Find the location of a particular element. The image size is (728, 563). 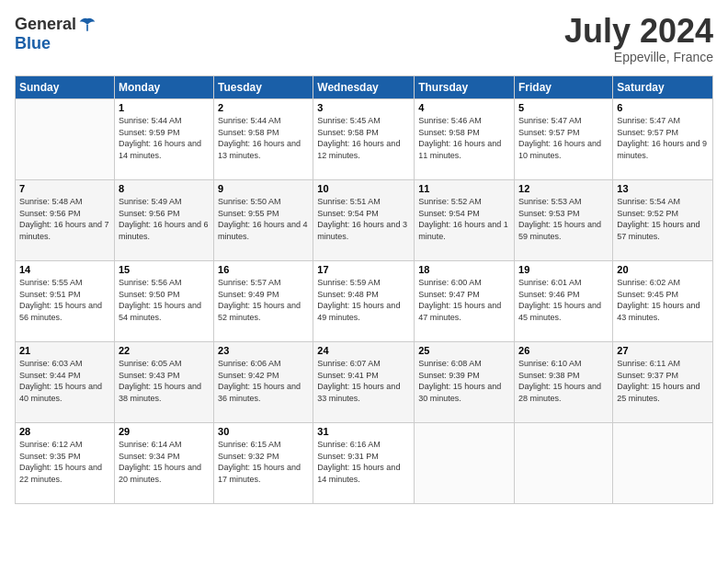

day-info: Sunrise: 5:49 AMSunset: 9:56 PMDaylight:… is located at coordinates (164, 219).